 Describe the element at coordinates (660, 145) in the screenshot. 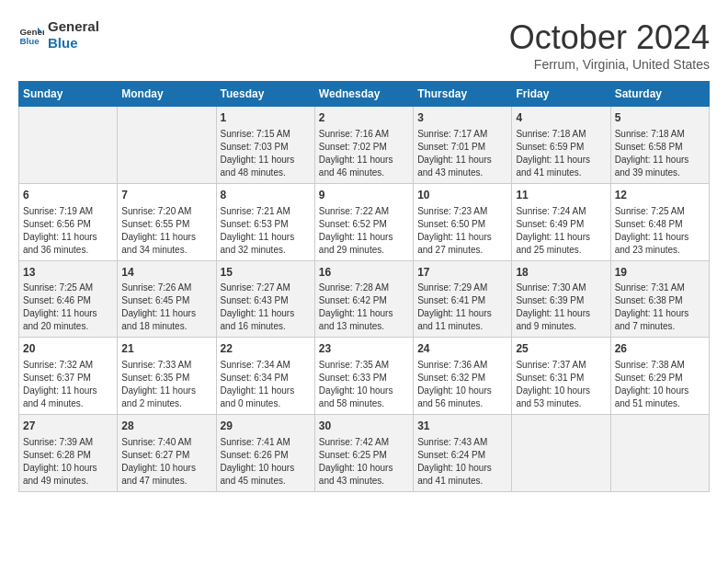

I see `calendar-cell: 5Sunrise: 7:18 AM Sunset: 6:58 PM Daylig…` at that location.